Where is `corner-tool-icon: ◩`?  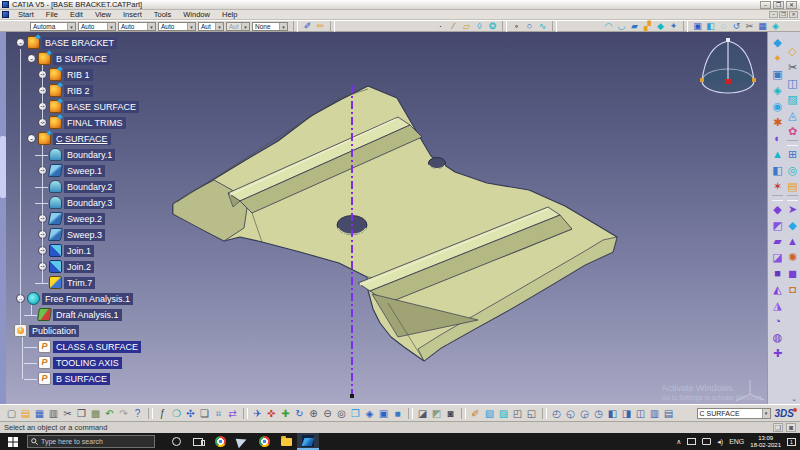
corner-tool-icon: ◩ is located at coordinates (778, 226).